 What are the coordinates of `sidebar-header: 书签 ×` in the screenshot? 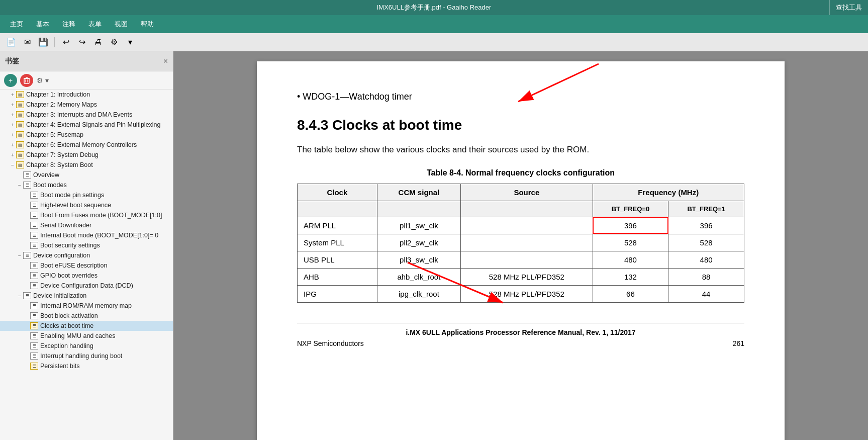 It's located at (86, 61).